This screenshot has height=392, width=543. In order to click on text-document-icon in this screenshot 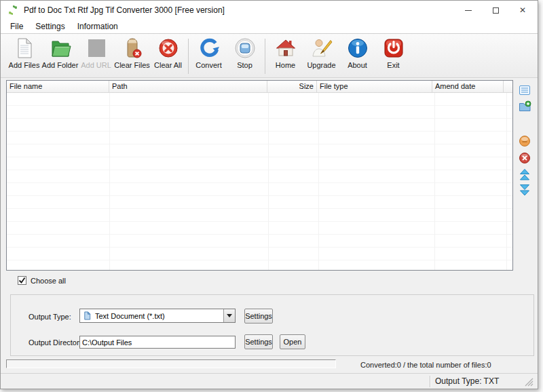, I will do `click(87, 316)`.